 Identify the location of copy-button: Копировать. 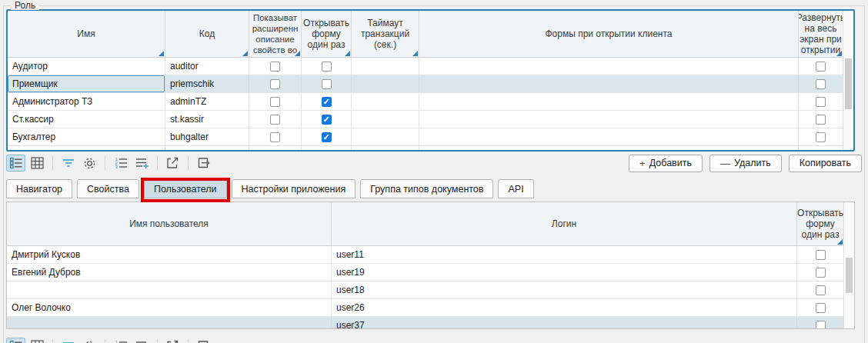
(825, 163).